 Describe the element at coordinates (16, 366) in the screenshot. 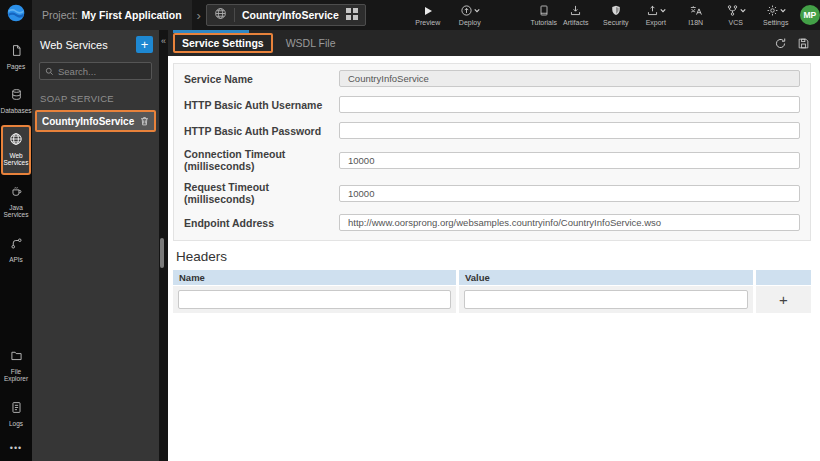

I see `sidebar-item-file-explorer: File Explorer` at that location.